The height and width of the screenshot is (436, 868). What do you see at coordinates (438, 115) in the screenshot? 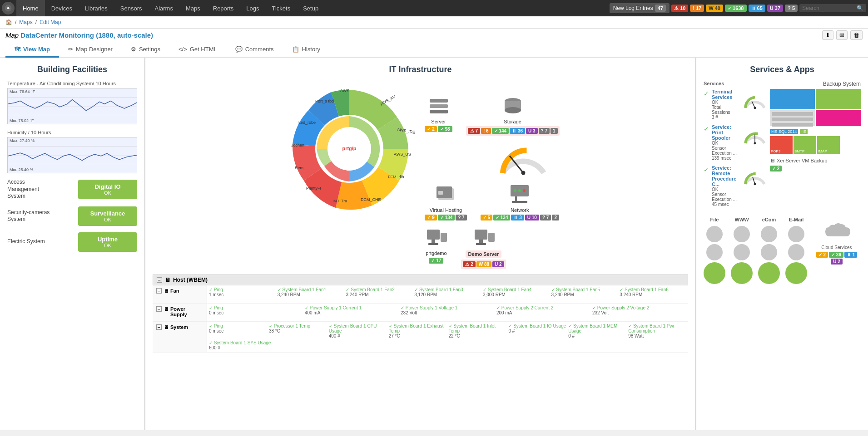
I see `it-device-server: Server ✓ 2 ✓ 98` at bounding box center [438, 115].